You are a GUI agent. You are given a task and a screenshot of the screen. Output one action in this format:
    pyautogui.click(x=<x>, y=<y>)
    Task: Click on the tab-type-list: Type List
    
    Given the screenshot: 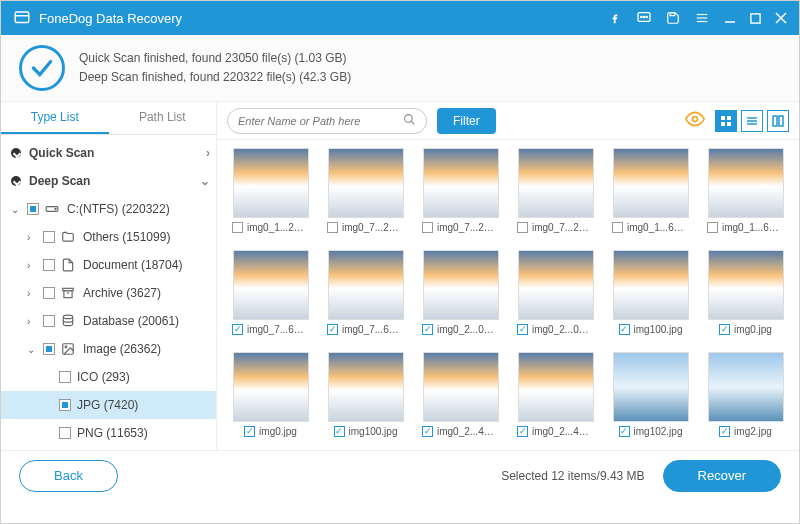 What is the action you would take?
    pyautogui.click(x=55, y=118)
    